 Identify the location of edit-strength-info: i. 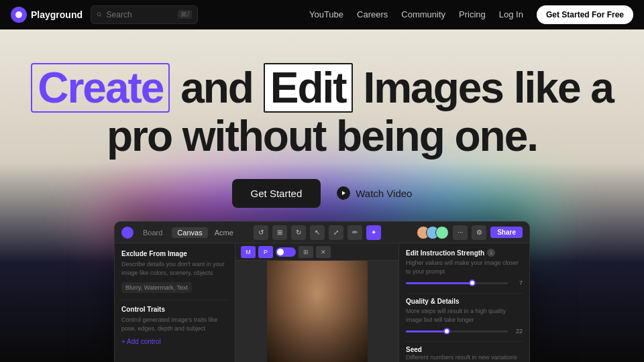
(491, 253).